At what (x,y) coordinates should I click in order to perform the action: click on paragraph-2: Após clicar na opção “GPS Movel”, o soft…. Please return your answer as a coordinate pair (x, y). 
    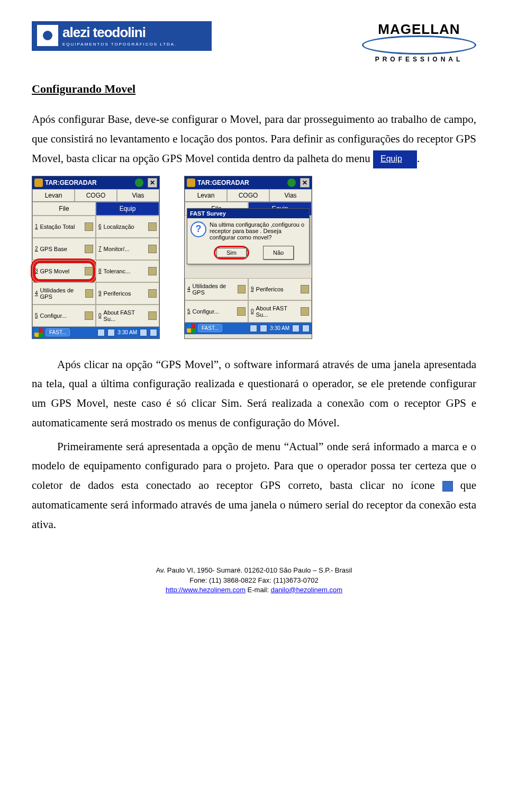
    Looking at the image, I should click on (254, 394).